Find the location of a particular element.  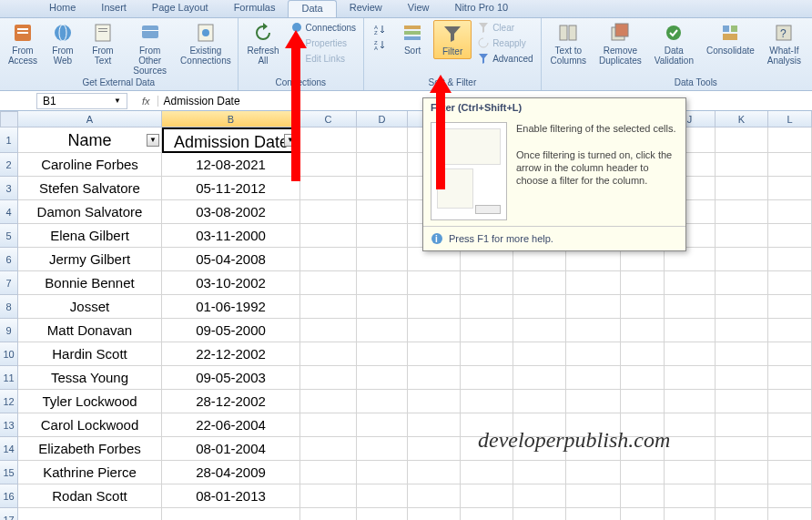

tab-formulas: Formulas is located at coordinates (255, 9).